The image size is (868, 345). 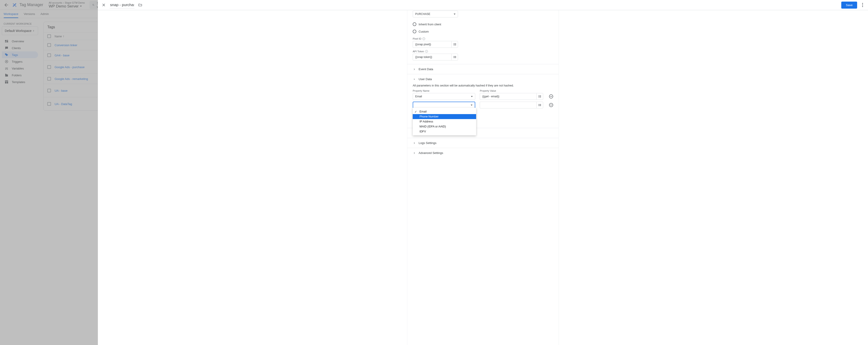 I want to click on prop-value-label: Property Value, so click(x=512, y=91).